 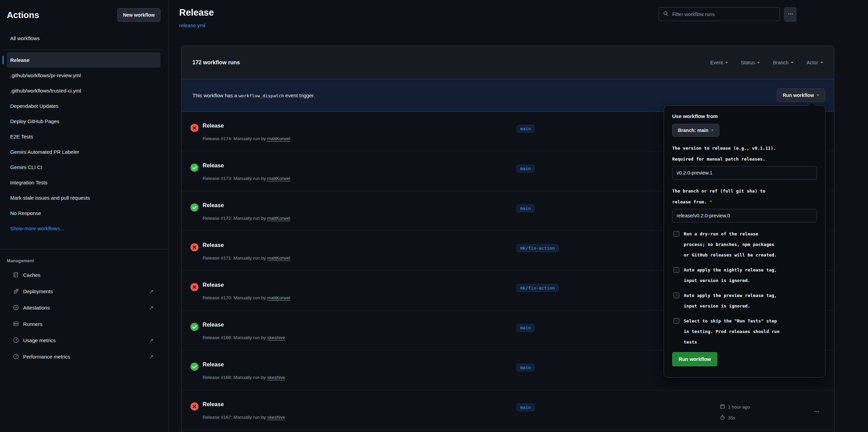 What do you see at coordinates (84, 90) in the screenshot?
I see `sidebar-item-github-workflows-trusted-ci-yml: .github/workflows/trusted-ci.yml` at bounding box center [84, 90].